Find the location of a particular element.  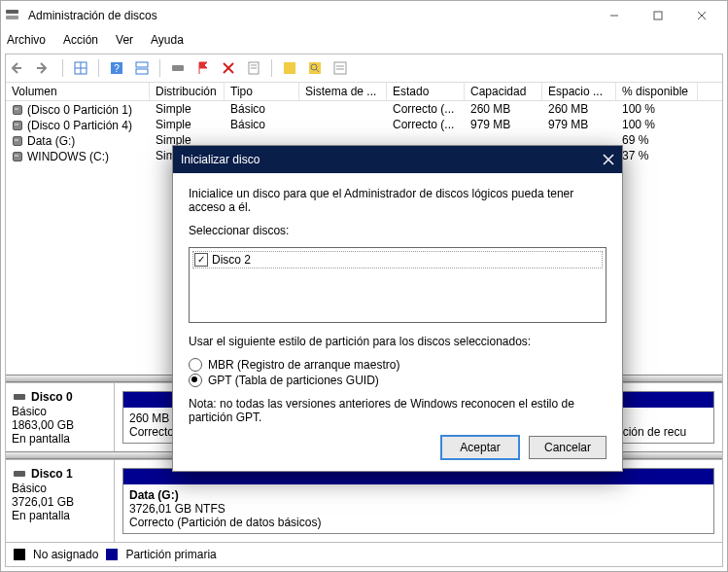

list-grey-icon is located at coordinates (340, 68).